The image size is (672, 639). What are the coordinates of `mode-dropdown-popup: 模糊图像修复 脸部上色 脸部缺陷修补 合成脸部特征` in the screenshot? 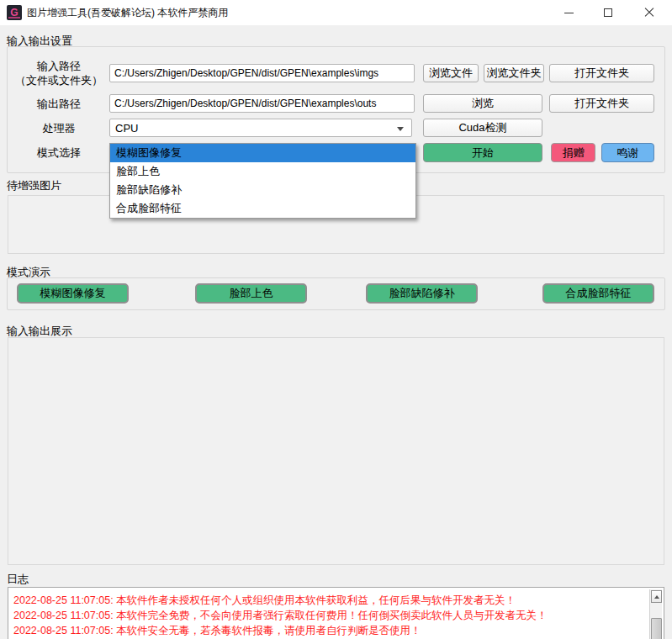 It's located at (262, 181).